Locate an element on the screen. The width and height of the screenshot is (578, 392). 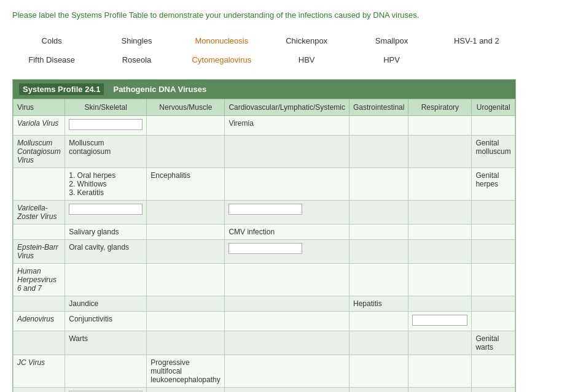
label-smallpox: Smallpox is located at coordinates (391, 40).